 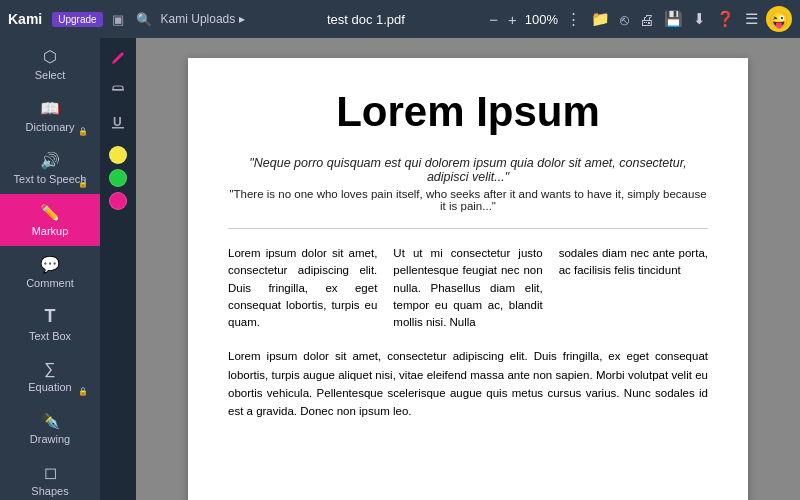 I want to click on markup-icon: ✏️, so click(x=50, y=212).